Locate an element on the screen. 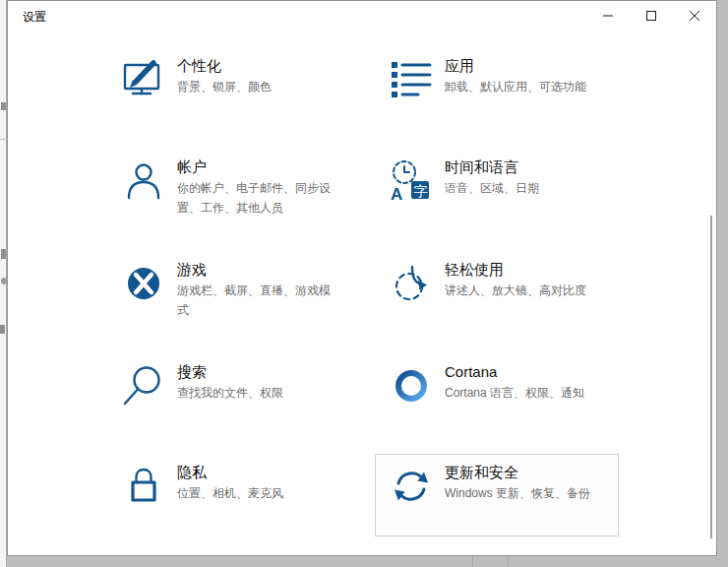 The image size is (728, 567). apps-icon is located at coordinates (411, 80).